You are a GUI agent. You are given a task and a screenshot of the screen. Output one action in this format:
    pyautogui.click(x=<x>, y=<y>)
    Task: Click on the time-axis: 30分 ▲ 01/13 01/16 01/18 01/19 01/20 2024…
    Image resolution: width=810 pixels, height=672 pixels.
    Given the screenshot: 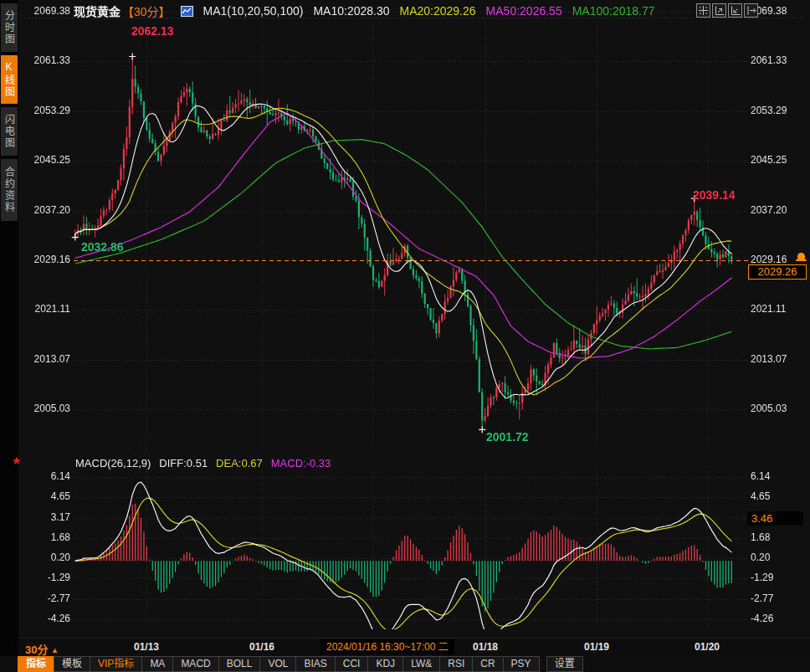 What is the action you would take?
    pyautogui.click(x=414, y=648)
    